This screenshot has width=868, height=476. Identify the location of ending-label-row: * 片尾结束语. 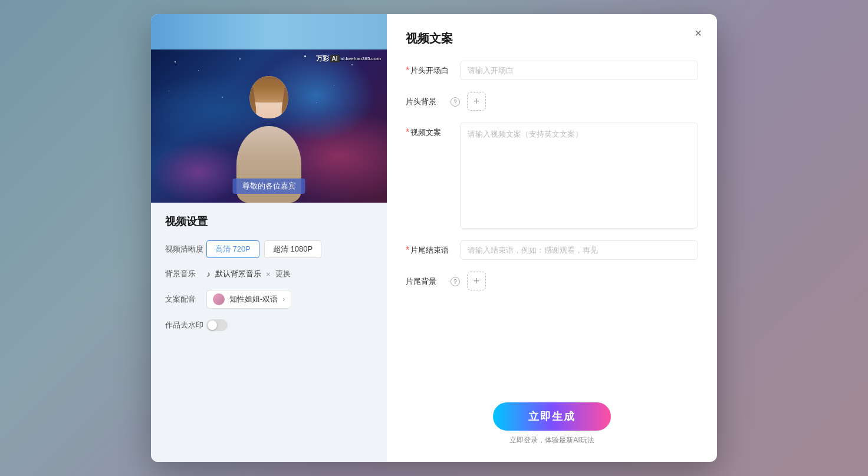
(429, 248).